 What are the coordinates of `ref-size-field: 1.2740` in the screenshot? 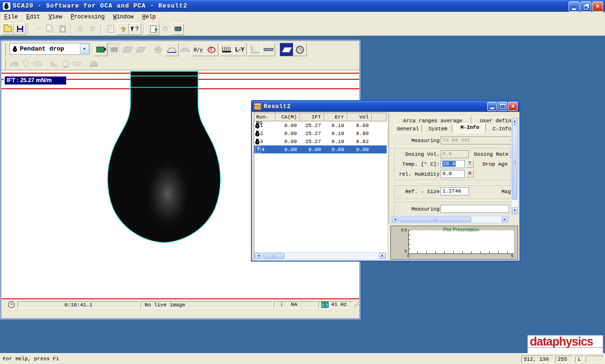 It's located at (455, 192).